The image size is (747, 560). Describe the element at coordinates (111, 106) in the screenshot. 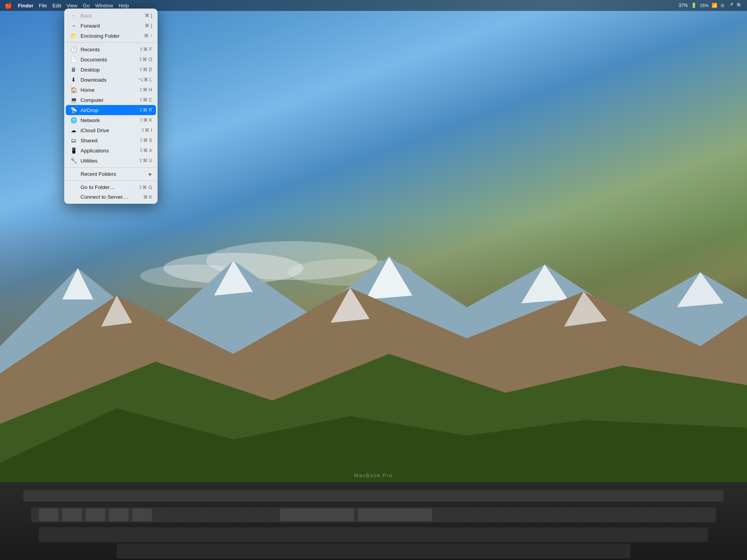

I see `go-context-menu: ← Back ⌘ [ → Forward ⌘ ] 📁 Enclosing Fol…` at that location.